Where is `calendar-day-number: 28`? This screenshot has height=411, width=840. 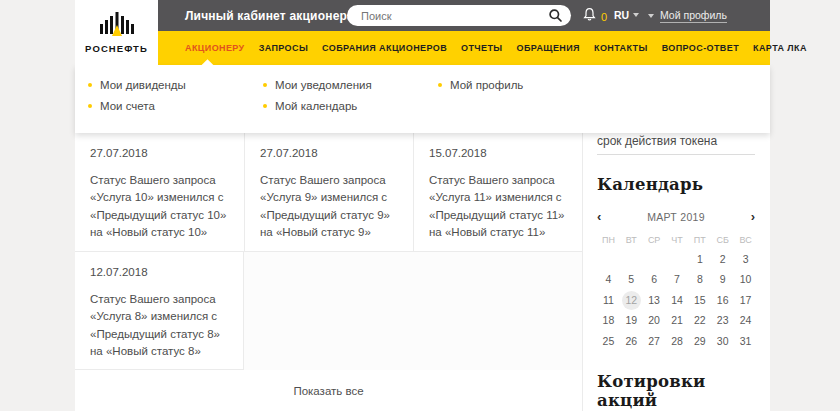 calendar-day-number: 28 is located at coordinates (676, 342).